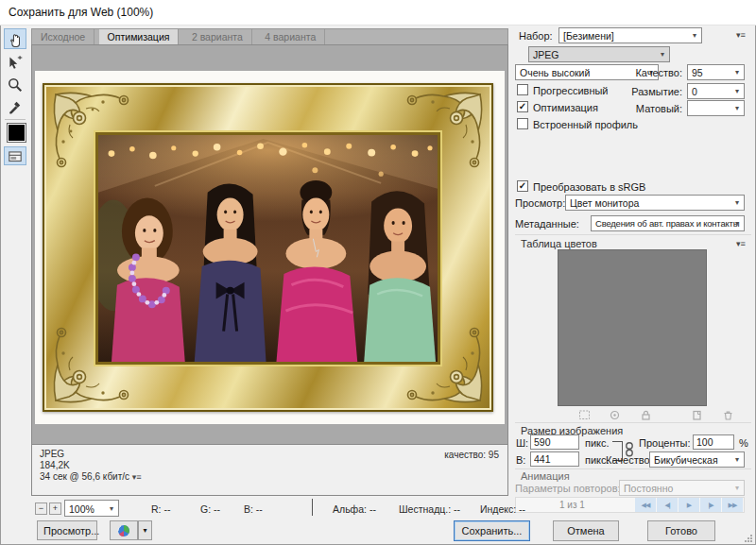 The image size is (756, 545). Describe the element at coordinates (555, 459) in the screenshot. I see `height-input` at that location.